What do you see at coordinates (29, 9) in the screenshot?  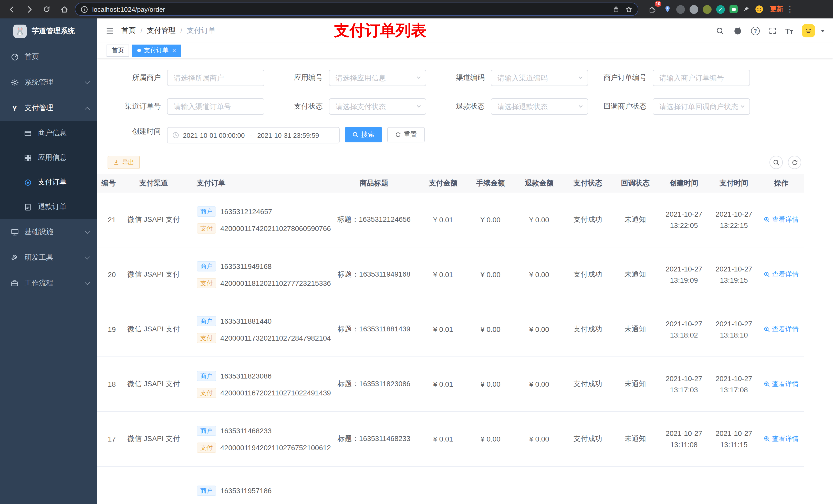 I see `forward-icon` at bounding box center [29, 9].